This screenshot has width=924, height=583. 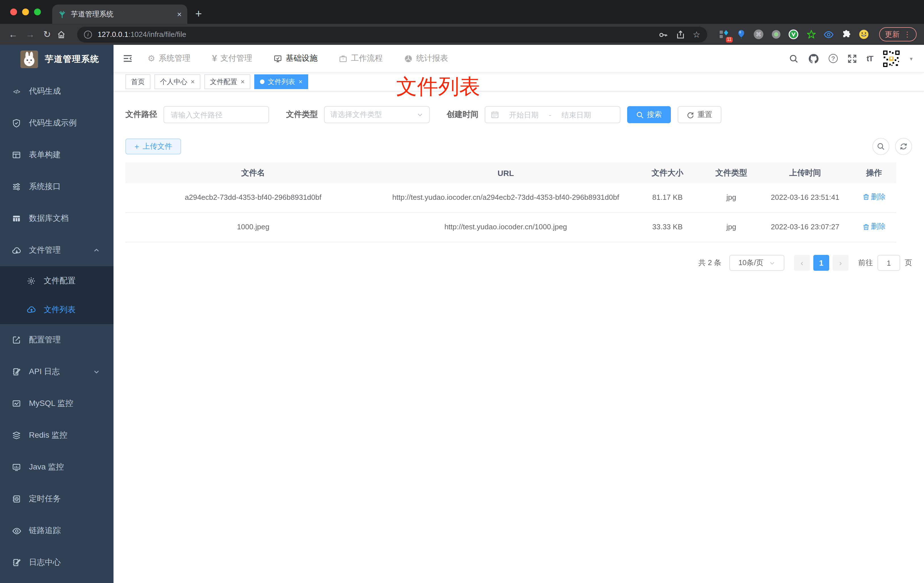 What do you see at coordinates (794, 58) in the screenshot?
I see `search-icon` at bounding box center [794, 58].